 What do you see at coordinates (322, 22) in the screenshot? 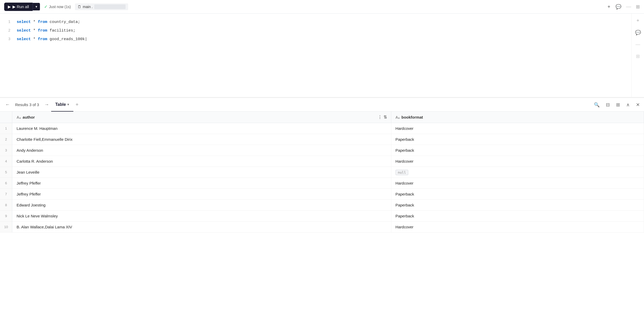
I see `code-line: 1select * from country_data;` at bounding box center [322, 22].